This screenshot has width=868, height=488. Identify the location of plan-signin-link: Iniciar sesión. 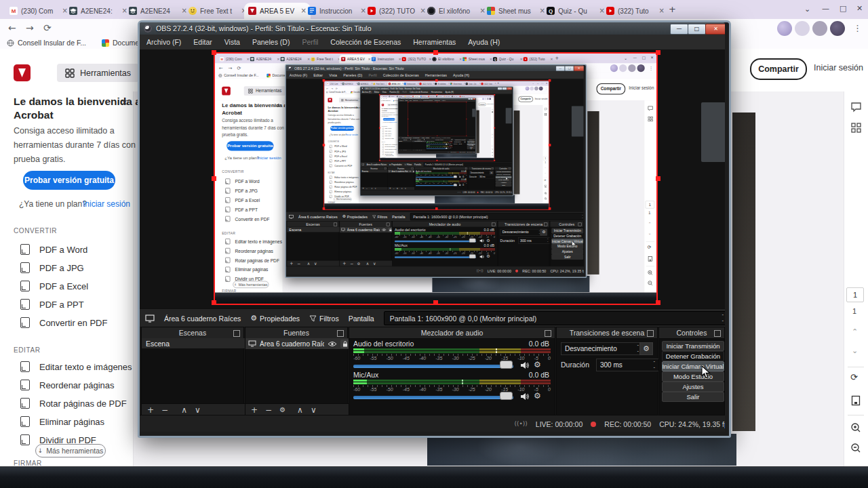
(393, 123).